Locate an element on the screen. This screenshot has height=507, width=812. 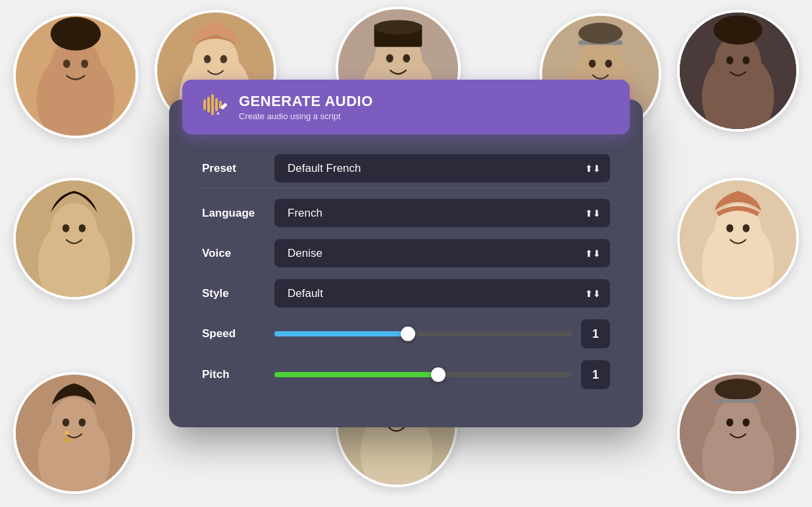
dialog-header: GENERATE AUDIO Create audio using a scri… is located at coordinates (406, 107).